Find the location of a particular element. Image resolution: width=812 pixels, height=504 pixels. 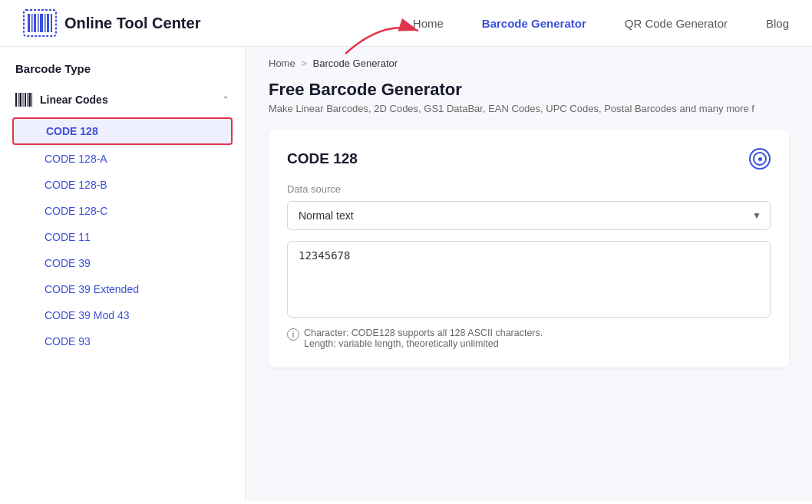

info-icon: i is located at coordinates (293, 334).